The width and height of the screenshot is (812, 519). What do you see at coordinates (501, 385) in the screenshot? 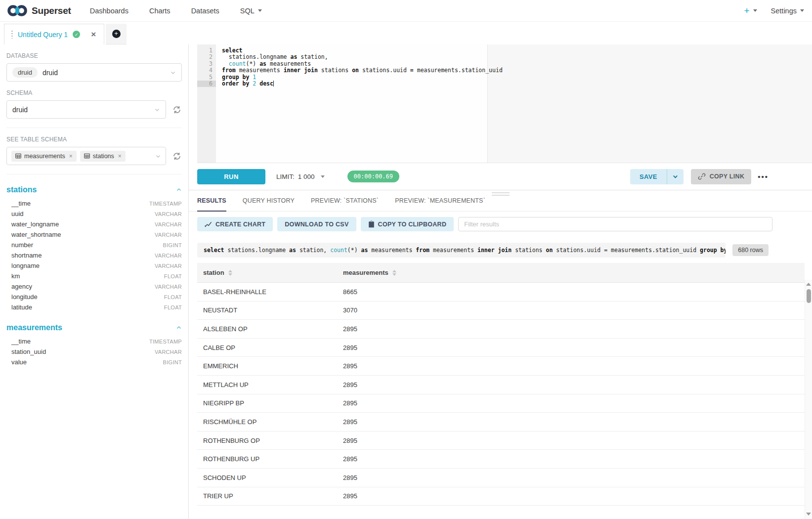
I see `table-row: METTLACH UP2895` at bounding box center [501, 385].